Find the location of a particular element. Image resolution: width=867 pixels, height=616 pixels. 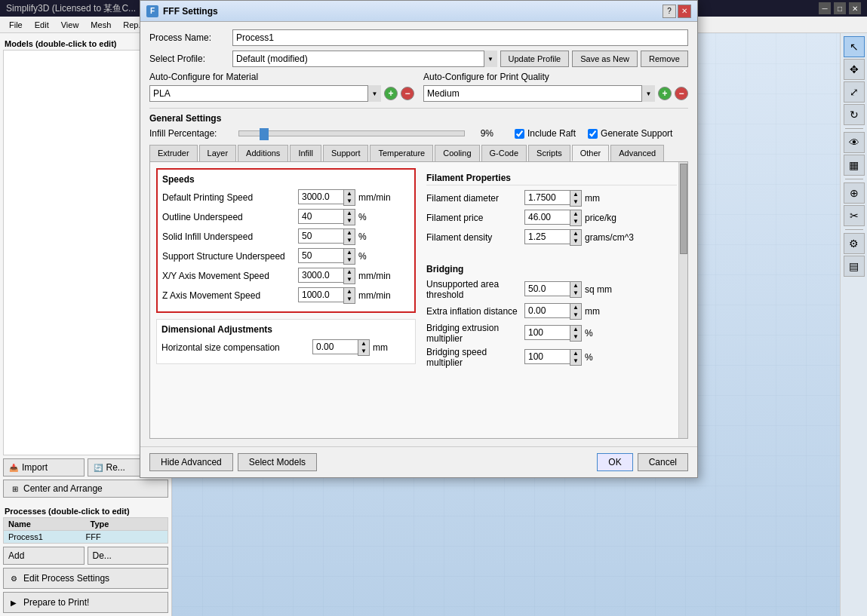

filament-down-2: ▼ is located at coordinates (576, 241).